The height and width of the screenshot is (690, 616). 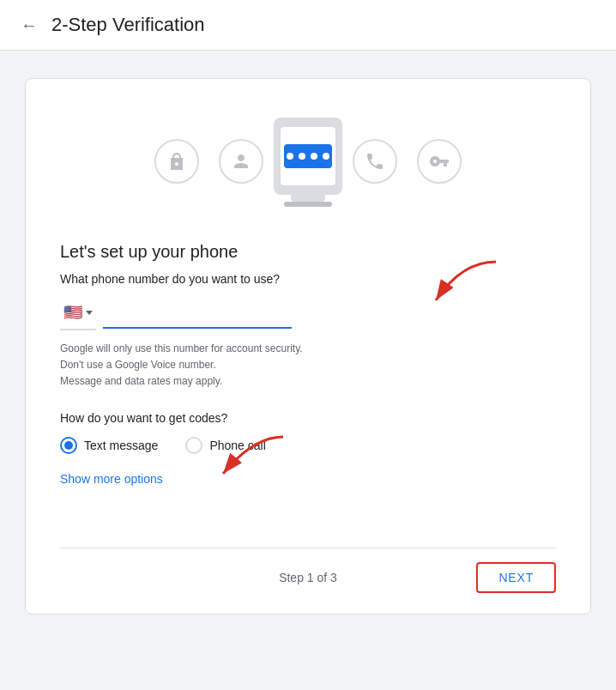 What do you see at coordinates (121, 445) in the screenshot?
I see `radio-label-text: Text message` at bounding box center [121, 445].